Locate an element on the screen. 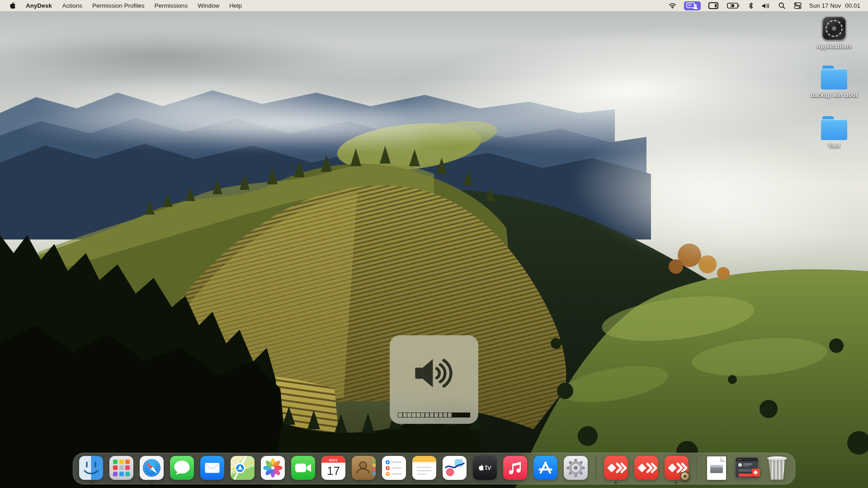 The image size is (868, 488). menu-bar-left: AnyDesk Actions Permission Profiles Perm… is located at coordinates (123, 5).